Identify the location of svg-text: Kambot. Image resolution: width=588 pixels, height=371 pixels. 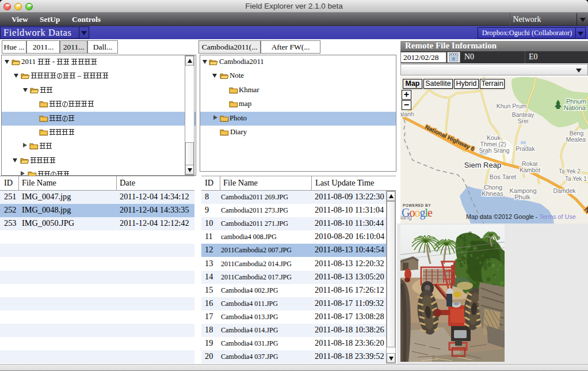
(530, 170).